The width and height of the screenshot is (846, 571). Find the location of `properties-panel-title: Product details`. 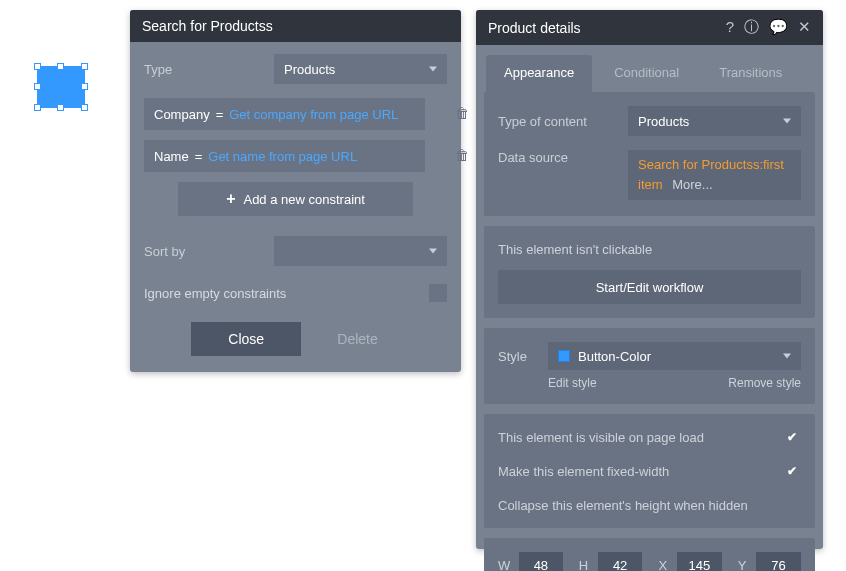

properties-panel-title: Product details is located at coordinates (534, 28).